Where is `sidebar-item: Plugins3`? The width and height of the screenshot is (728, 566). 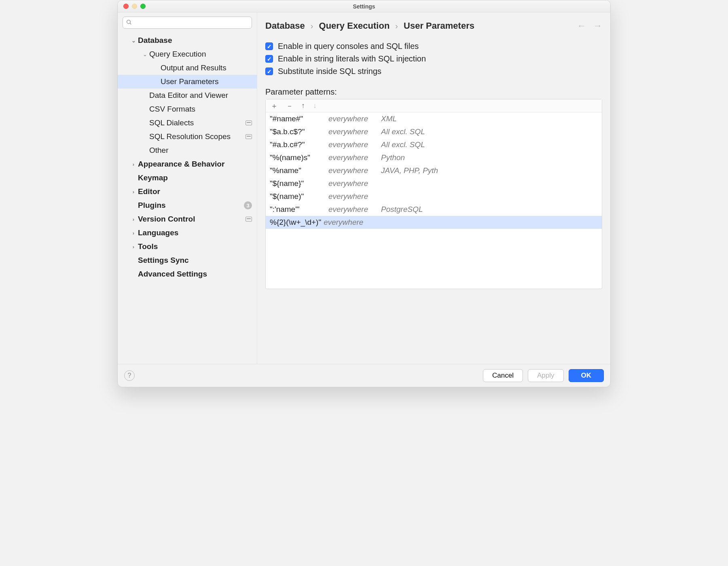
sidebar-item: Plugins3 is located at coordinates (187, 205).